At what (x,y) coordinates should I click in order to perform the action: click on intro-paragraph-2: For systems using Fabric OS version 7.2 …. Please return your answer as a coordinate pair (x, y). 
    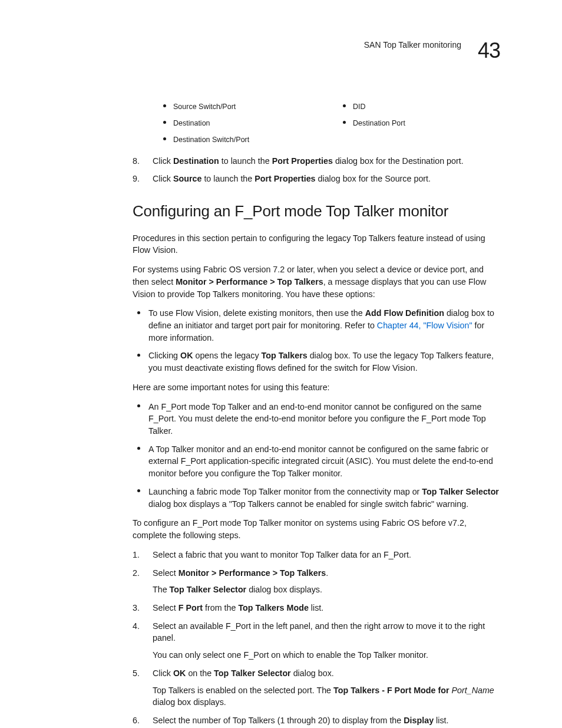
    Looking at the image, I should click on (316, 282).